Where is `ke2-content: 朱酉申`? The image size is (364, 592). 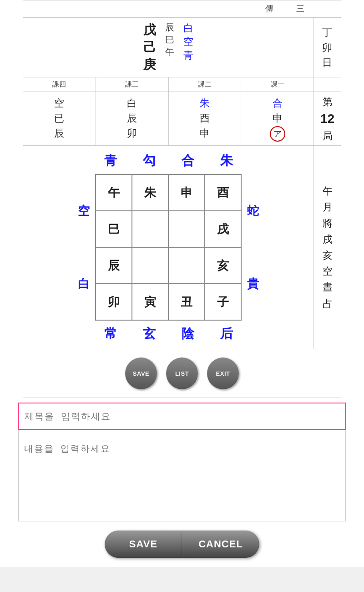
ke2-content: 朱酉申 is located at coordinates (205, 118).